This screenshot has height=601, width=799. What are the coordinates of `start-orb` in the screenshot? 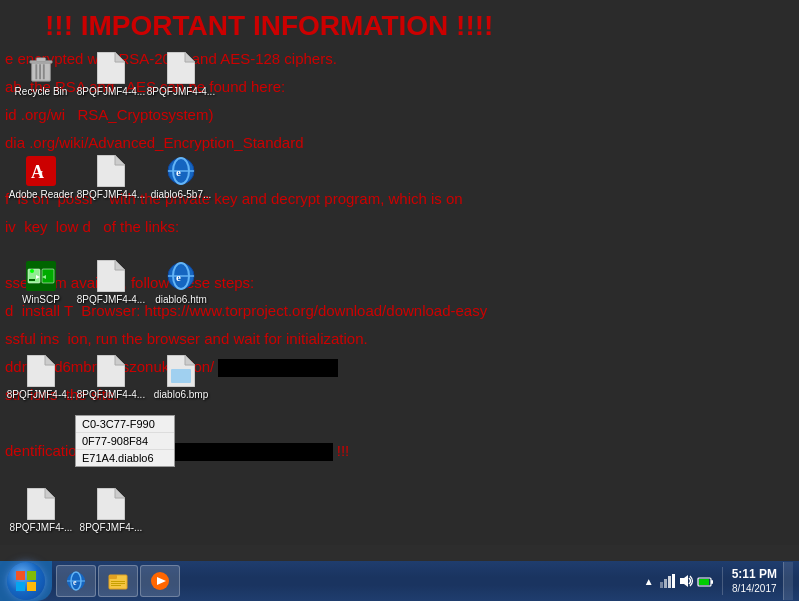 It's located at (26, 581).